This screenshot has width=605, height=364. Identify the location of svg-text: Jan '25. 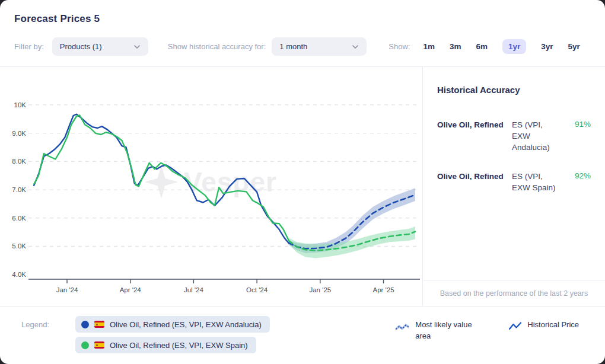
(320, 290).